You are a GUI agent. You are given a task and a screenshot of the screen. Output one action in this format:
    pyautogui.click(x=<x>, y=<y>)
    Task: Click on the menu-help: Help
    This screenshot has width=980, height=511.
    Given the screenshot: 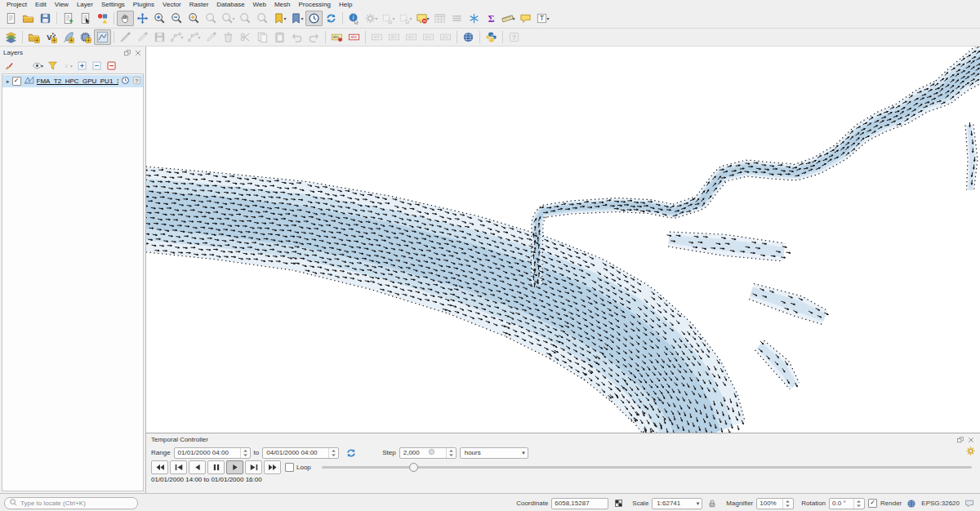 What is the action you would take?
    pyautogui.click(x=345, y=5)
    